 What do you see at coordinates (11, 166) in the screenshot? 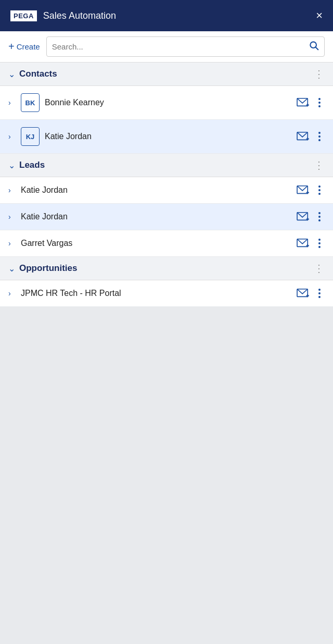
I see `leads-collapse-icon: ⌄` at bounding box center [11, 166].